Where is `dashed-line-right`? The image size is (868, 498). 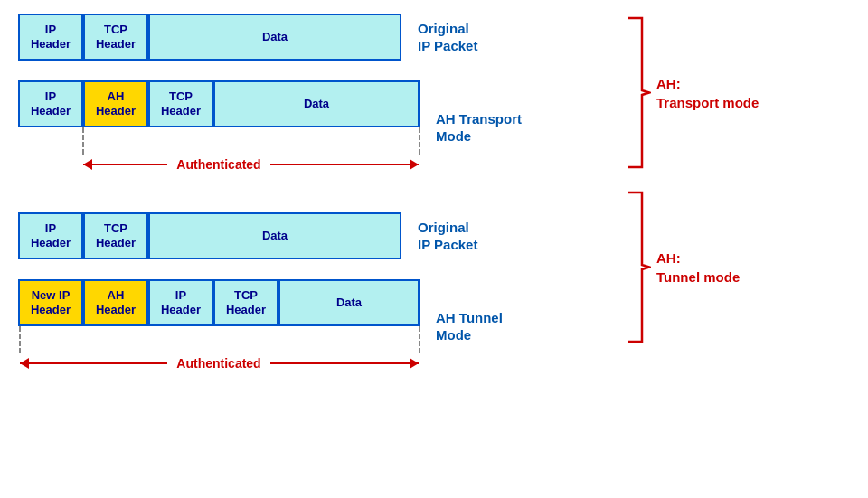
dashed-line-right is located at coordinates (420, 141).